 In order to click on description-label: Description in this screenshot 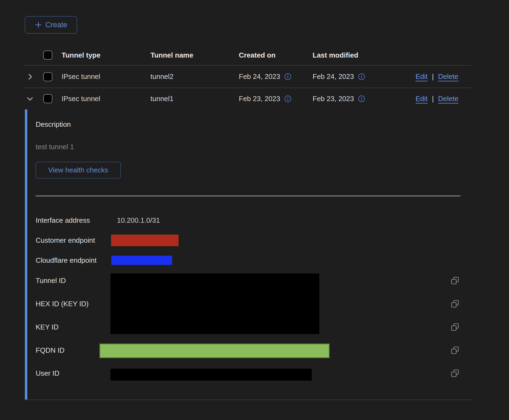, I will do `click(53, 124)`.